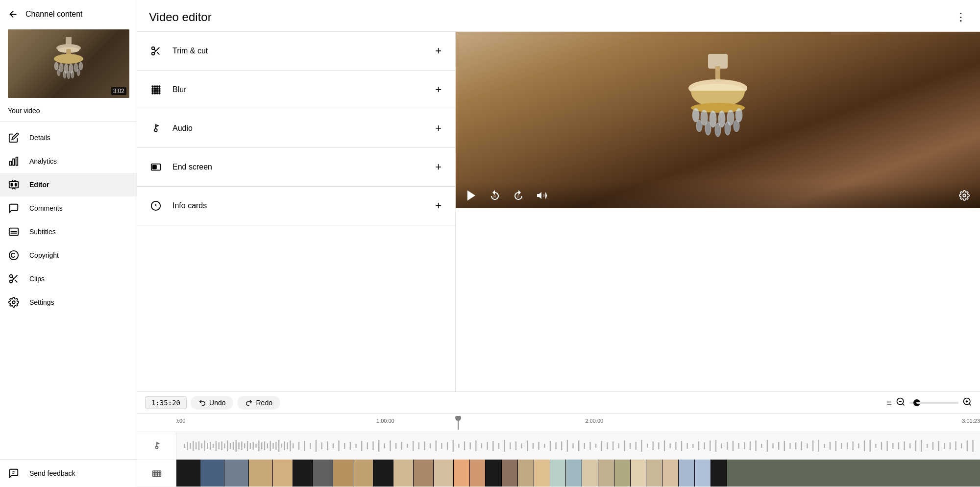 This screenshot has width=980, height=487. Describe the element at coordinates (69, 255) in the screenshot. I see `sidebar-item-copyright: Copyright` at that location.